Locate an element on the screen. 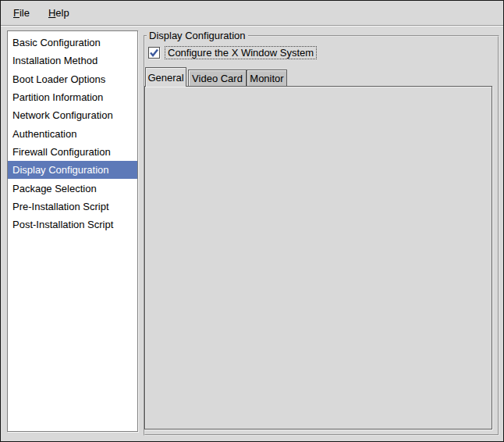 Image resolution: width=504 pixels, height=442 pixels. tab-video-card-label: Video Card is located at coordinates (217, 78).